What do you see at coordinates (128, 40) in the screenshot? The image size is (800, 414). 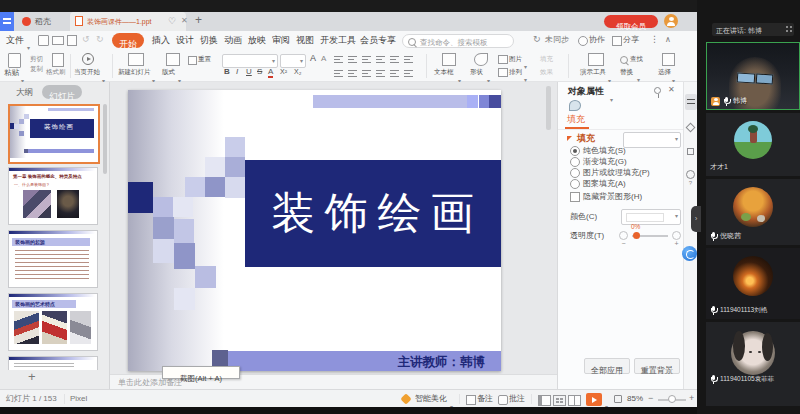 I see `menu-tab-home: 开始` at bounding box center [128, 40].